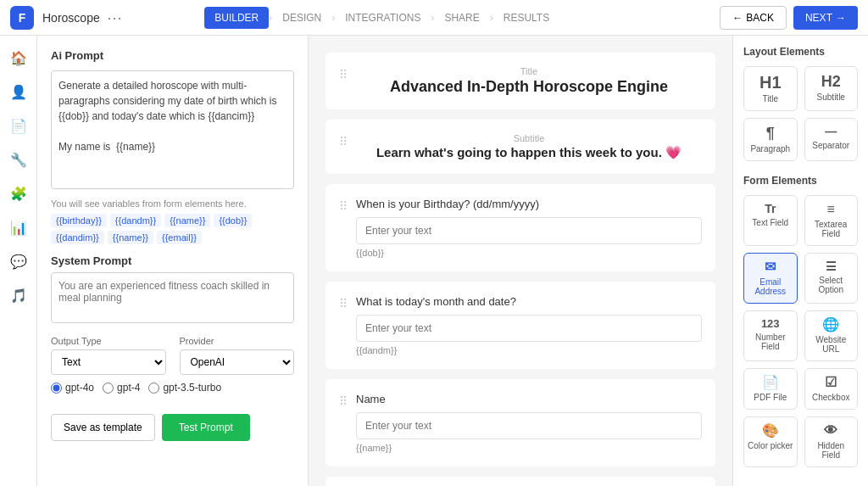 Image resolution: width=868 pixels, height=486 pixels. I want to click on name-field-block: ⠿ Name {{name}}, so click(520, 422).